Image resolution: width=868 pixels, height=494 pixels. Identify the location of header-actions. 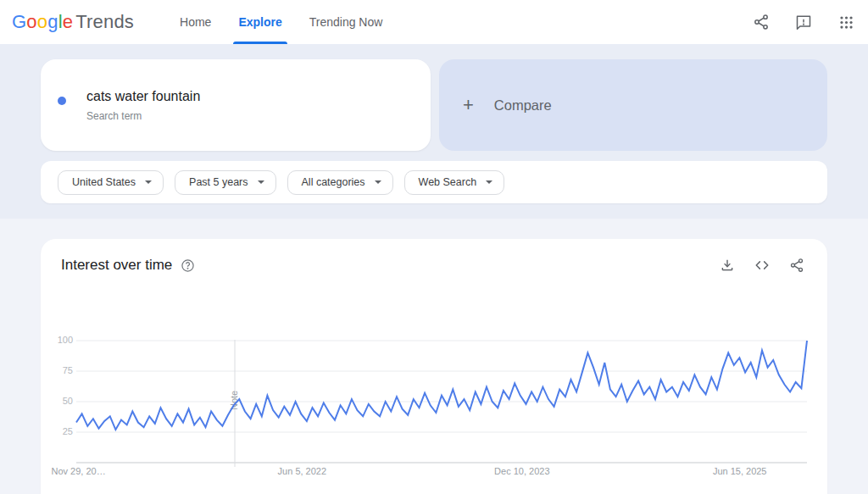
(804, 22).